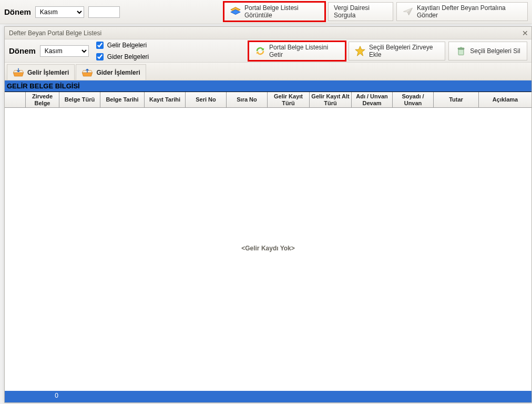 The image size is (532, 404). Describe the element at coordinates (495, 51) in the screenshot. I see `sil-label: Seçili Belgeleri Sil` at that location.